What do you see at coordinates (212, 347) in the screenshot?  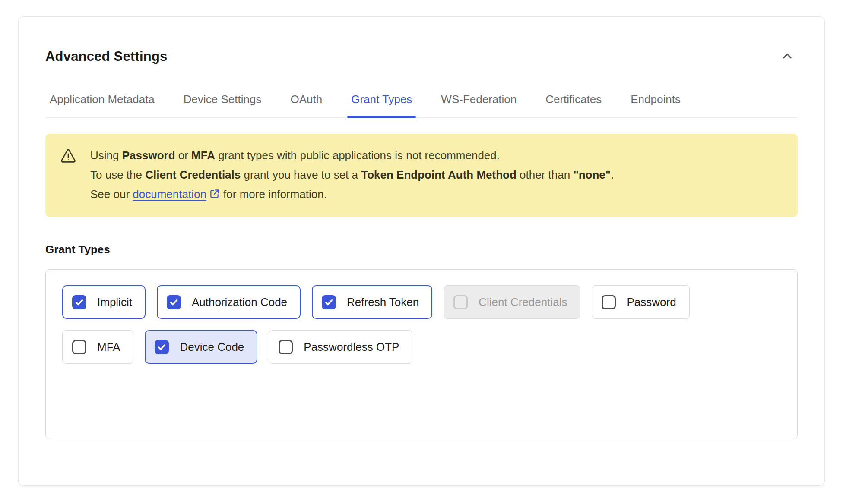 I see `grant-type-label: Device Code` at bounding box center [212, 347].